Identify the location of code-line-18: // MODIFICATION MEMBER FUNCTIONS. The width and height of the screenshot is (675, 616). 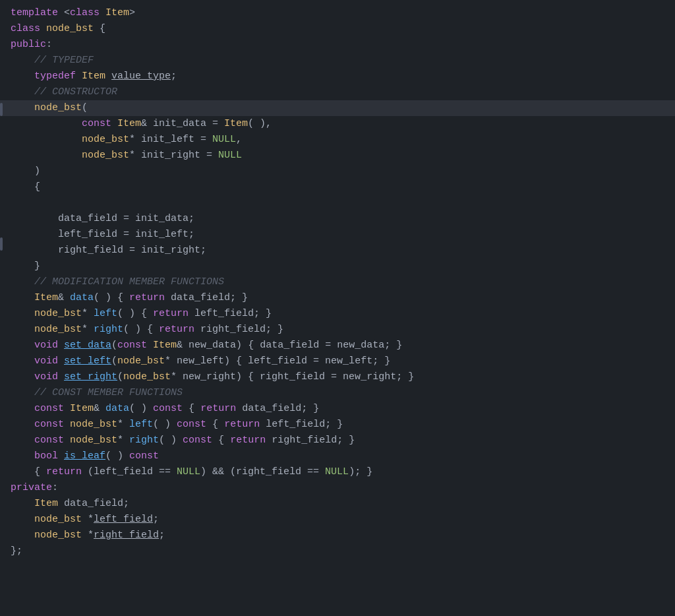
(338, 282).